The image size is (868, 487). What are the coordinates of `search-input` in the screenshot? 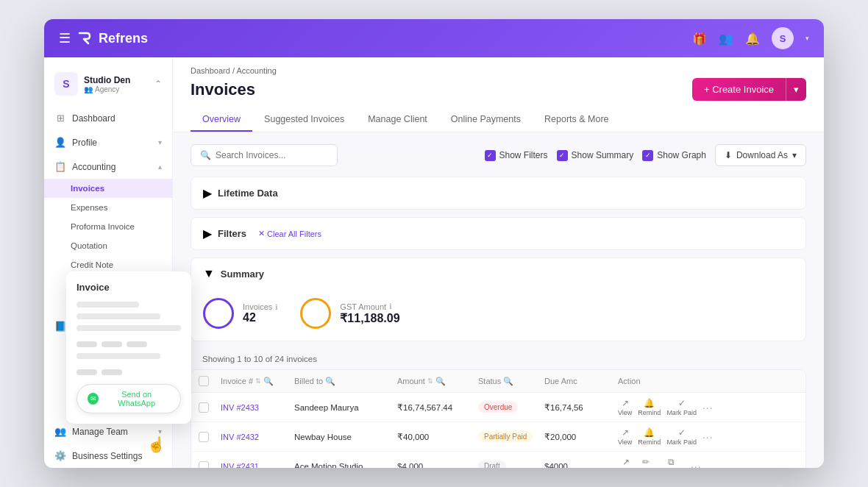 It's located at (272, 155).